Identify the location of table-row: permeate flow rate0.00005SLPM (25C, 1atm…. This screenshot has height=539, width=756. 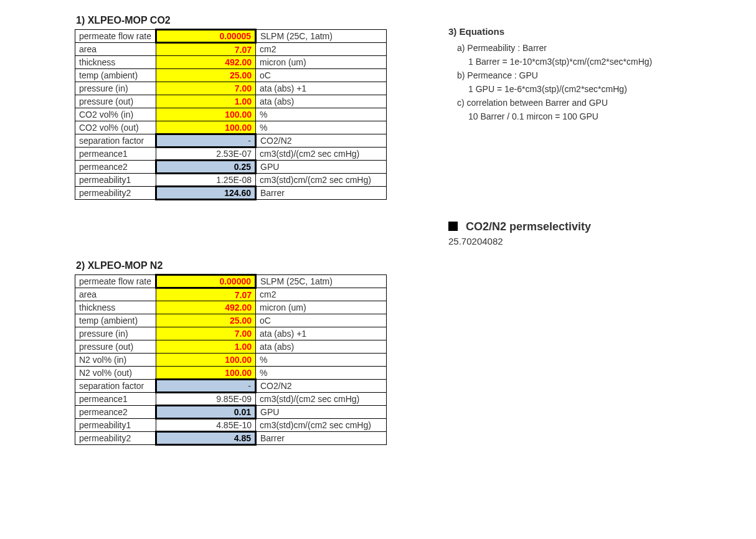
(231, 36).